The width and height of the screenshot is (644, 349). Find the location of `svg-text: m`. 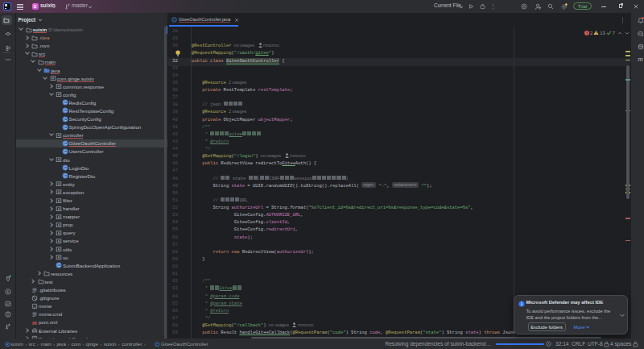

svg-text: m is located at coordinates (35, 322).